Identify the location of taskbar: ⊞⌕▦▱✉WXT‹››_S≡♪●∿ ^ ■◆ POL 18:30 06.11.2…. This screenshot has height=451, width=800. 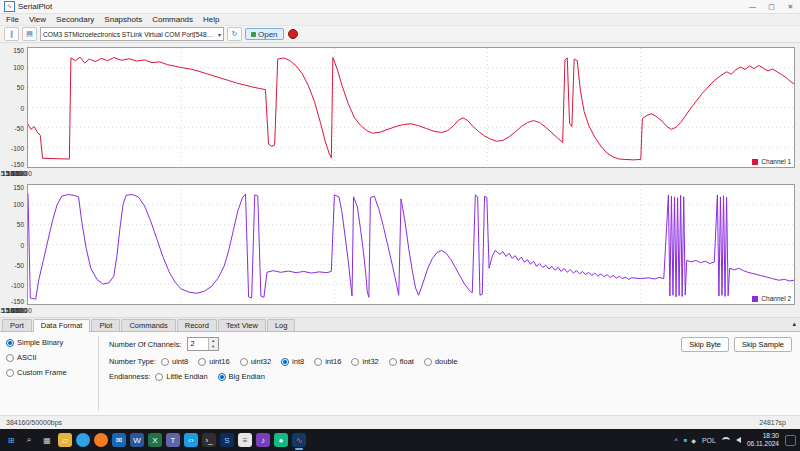
(400, 440).